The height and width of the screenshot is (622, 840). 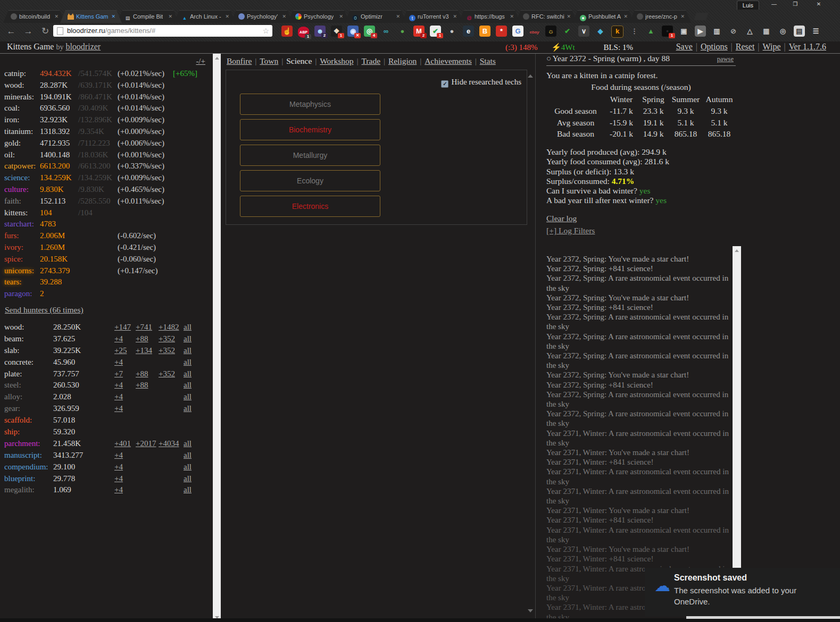 I want to click on game-tab-religion: Religion, so click(x=402, y=61).